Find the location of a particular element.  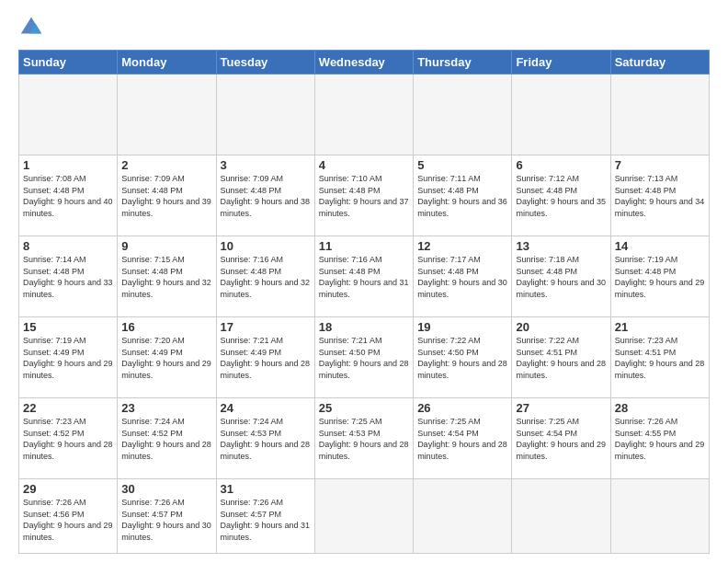

day-number: 3 is located at coordinates (266, 166).